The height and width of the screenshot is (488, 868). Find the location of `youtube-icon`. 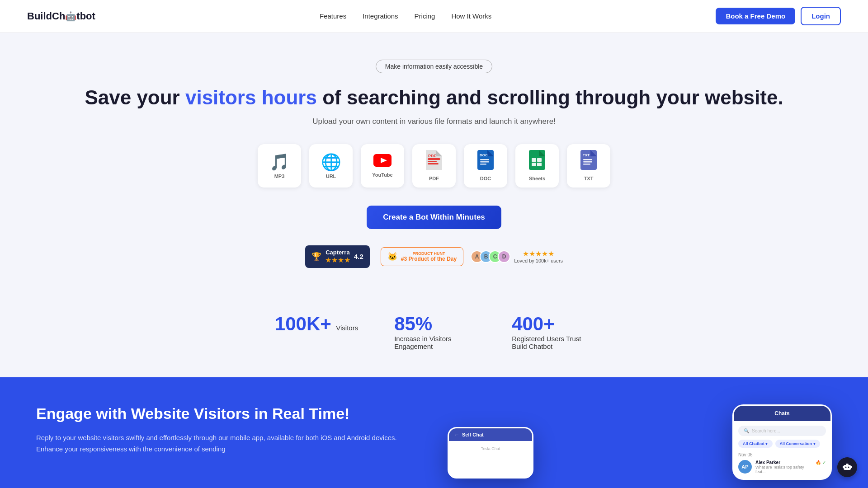

youtube-icon is located at coordinates (382, 162).